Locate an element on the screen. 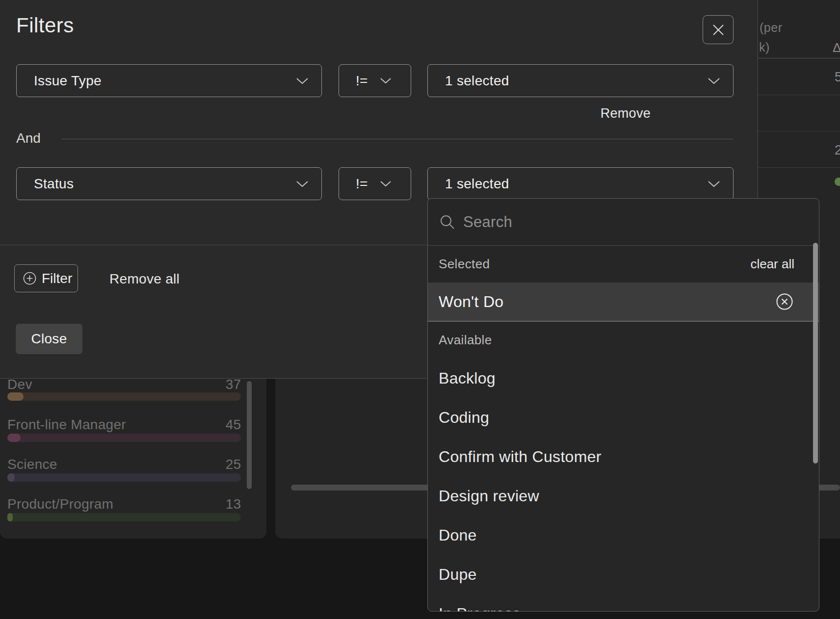 The width and height of the screenshot is (840, 619). field-select-label: Issue Type is located at coordinates (165, 81).